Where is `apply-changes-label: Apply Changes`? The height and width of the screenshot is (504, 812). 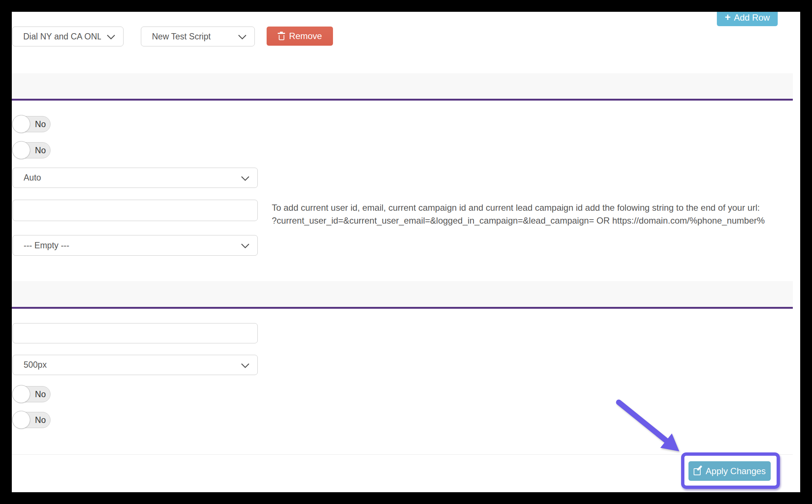
apply-changes-label: Apply Changes is located at coordinates (736, 471).